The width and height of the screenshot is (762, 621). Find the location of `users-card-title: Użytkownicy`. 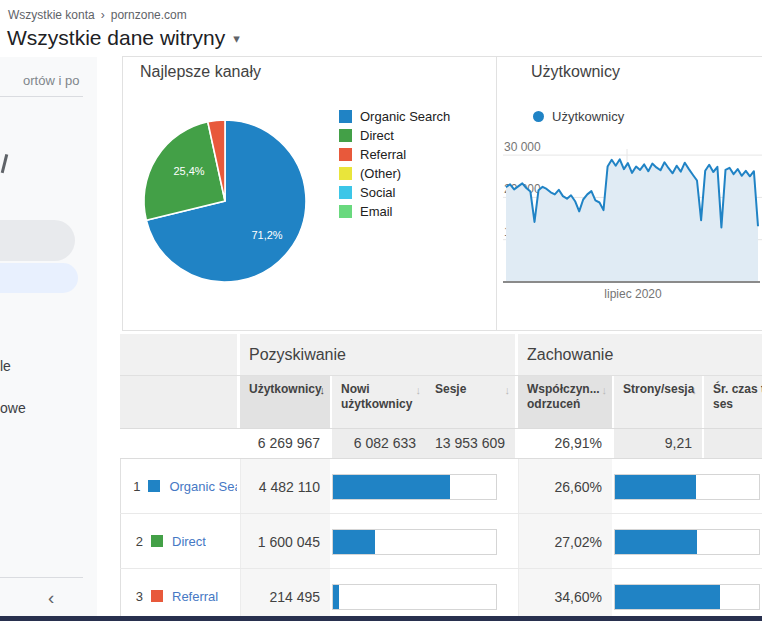

users-card-title: Użytkownicy is located at coordinates (576, 72).